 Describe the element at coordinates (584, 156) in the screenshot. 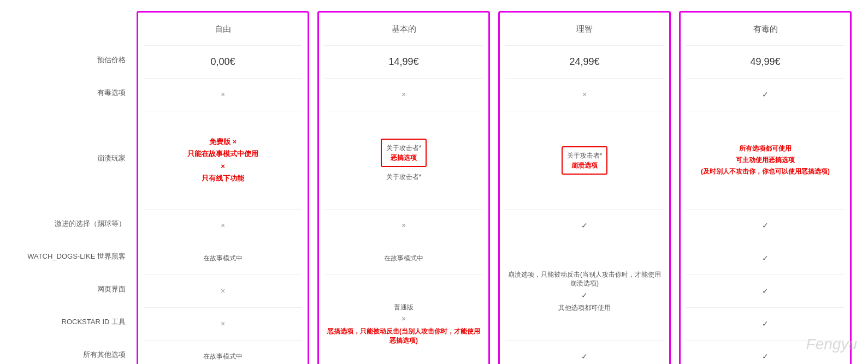

I see `rational-rogue-h1: 关于攻击者*` at that location.